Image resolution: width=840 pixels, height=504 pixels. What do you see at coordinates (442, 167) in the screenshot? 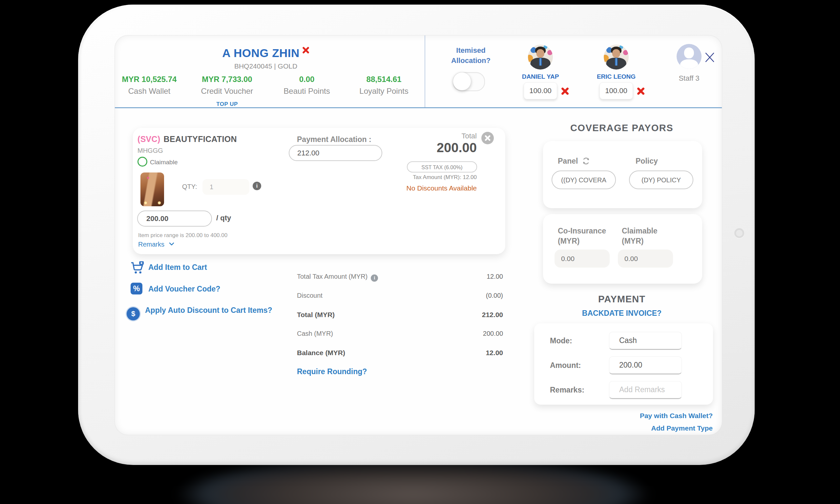
I see `tax-badge: SST TAX (6.00%)` at bounding box center [442, 167].